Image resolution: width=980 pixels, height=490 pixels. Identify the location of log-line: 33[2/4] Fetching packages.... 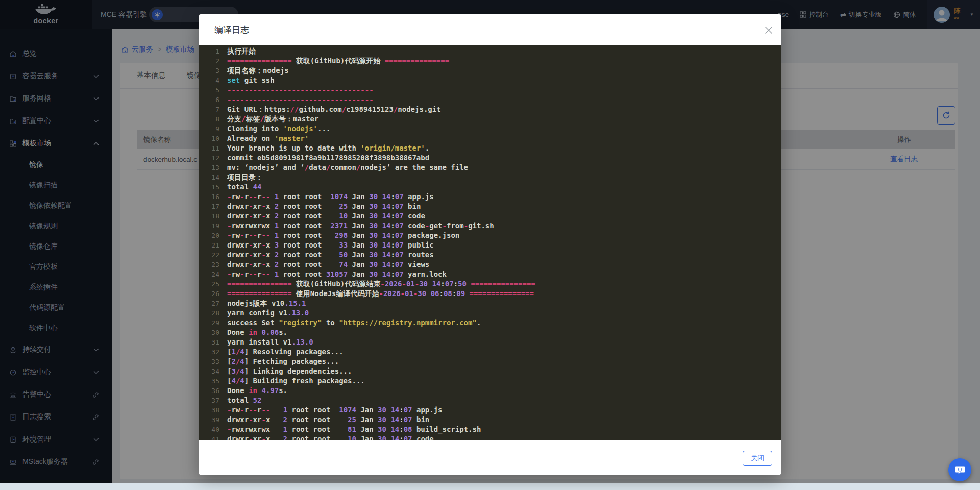
(490, 361).